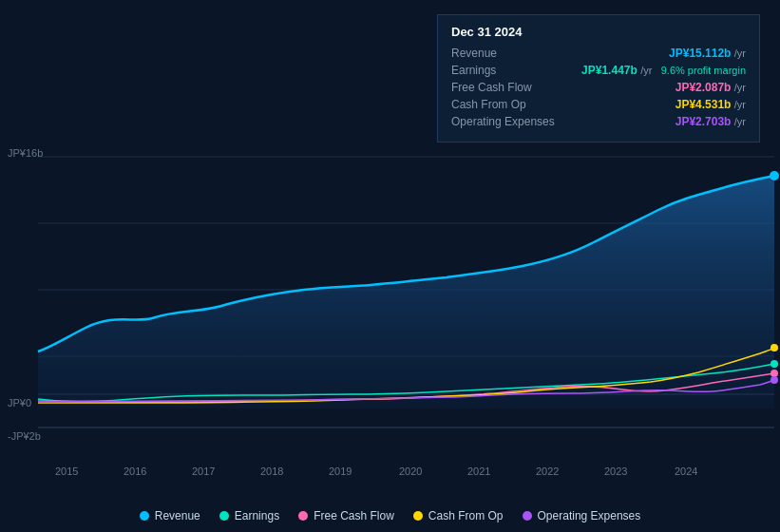 The image size is (780, 532). I want to click on tooltip-revenue-value: JP¥15.112b, so click(699, 53).